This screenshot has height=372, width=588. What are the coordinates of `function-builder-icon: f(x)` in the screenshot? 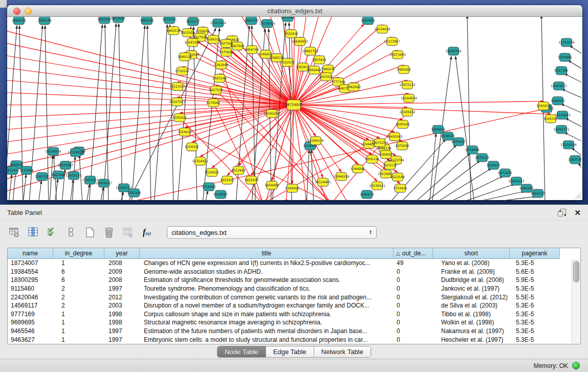 It's located at (147, 232).